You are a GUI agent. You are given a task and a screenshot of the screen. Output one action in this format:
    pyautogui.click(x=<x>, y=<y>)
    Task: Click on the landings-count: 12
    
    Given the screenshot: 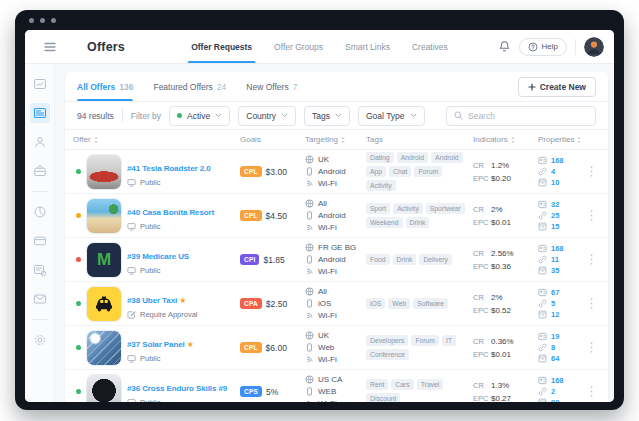 What is the action you would take?
    pyautogui.click(x=555, y=314)
    